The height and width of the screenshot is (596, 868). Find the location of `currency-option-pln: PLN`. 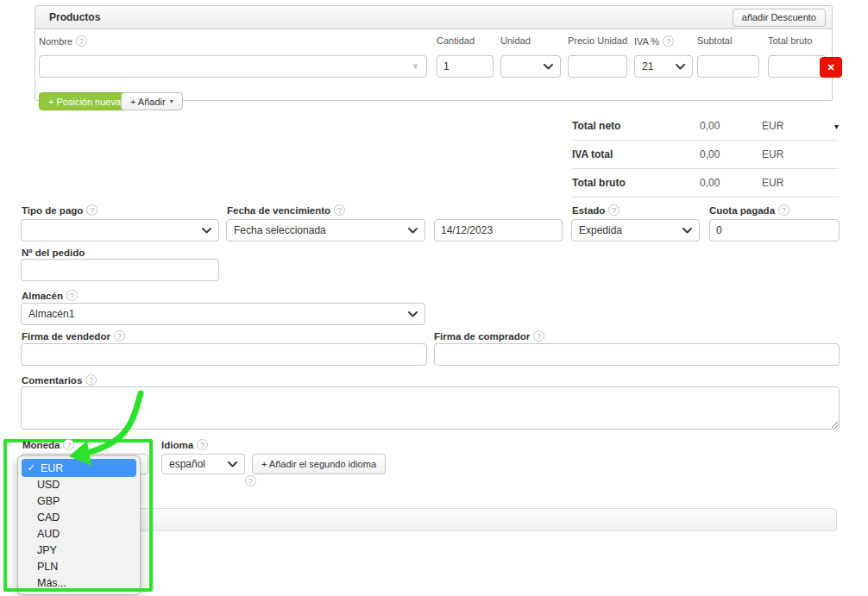

currency-option-pln: PLN is located at coordinates (79, 568).